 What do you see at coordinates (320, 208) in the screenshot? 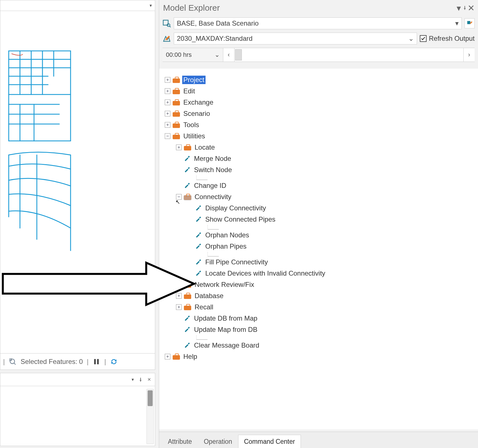
I see `tree-node-display-connectivity: Display Connectivity` at bounding box center [320, 208].